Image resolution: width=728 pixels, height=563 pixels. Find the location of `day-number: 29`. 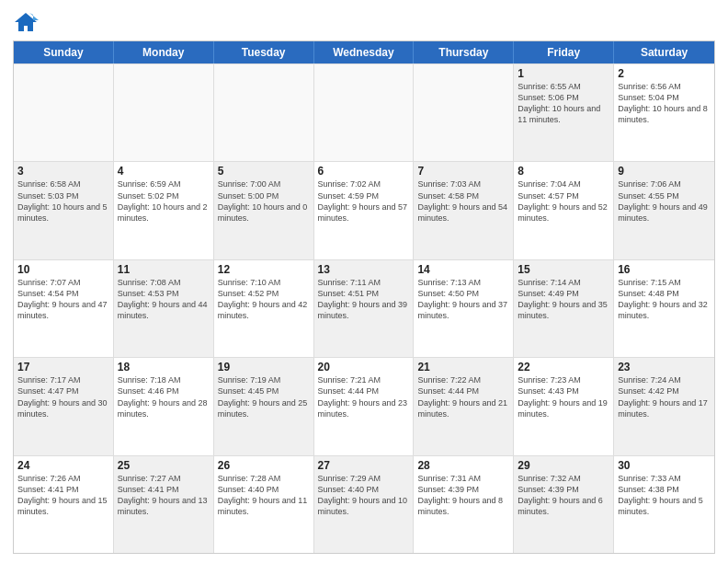

day-number: 29 is located at coordinates (563, 465).